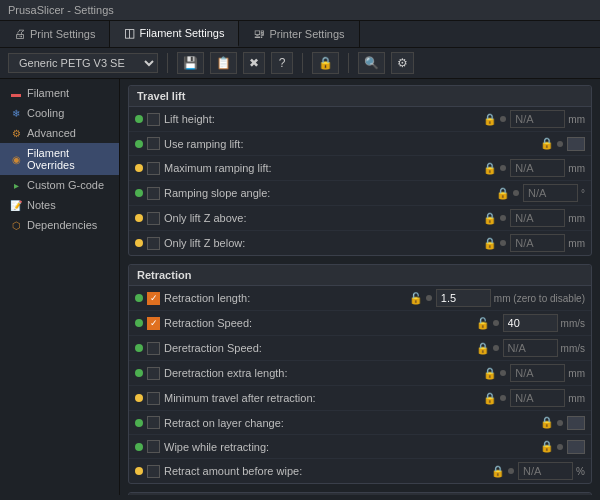 This screenshot has height=500, width=600. Describe the element at coordinates (154, 194) in the screenshot. I see `checkbox-slope-angle` at that location.